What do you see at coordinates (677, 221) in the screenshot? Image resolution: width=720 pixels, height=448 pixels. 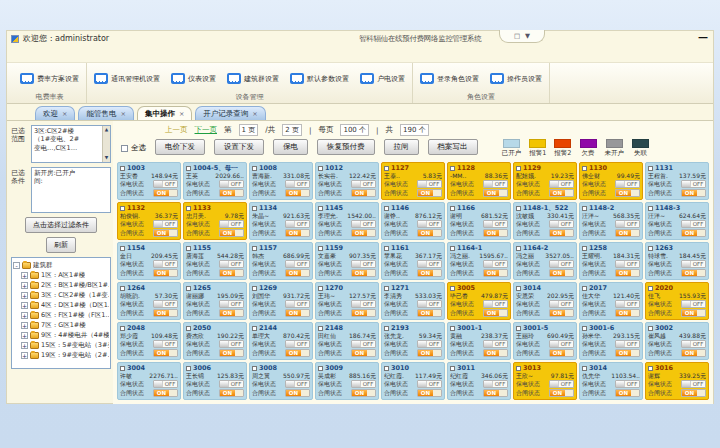 I see `room-card: 1148-3 汪洋~ 624.64元 保电状态 OFF` at bounding box center [677, 221].